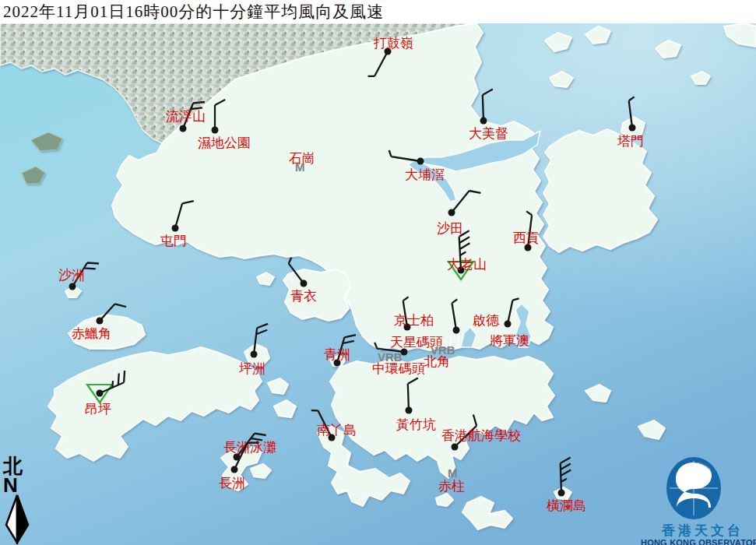 Image resolution: width=756 pixels, height=545 pixels. I want to click on station-label: 赤鱲角, so click(92, 333).